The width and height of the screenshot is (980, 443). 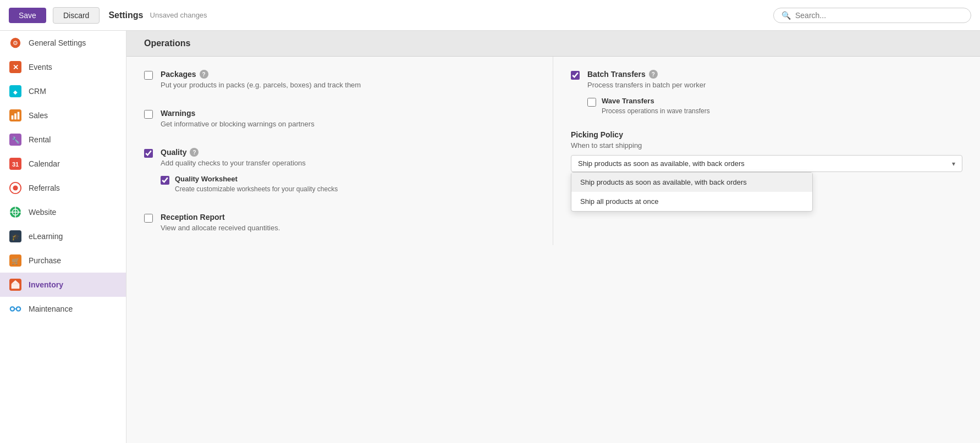 I want to click on sidebar-item-crm-label: CRM, so click(x=37, y=91).